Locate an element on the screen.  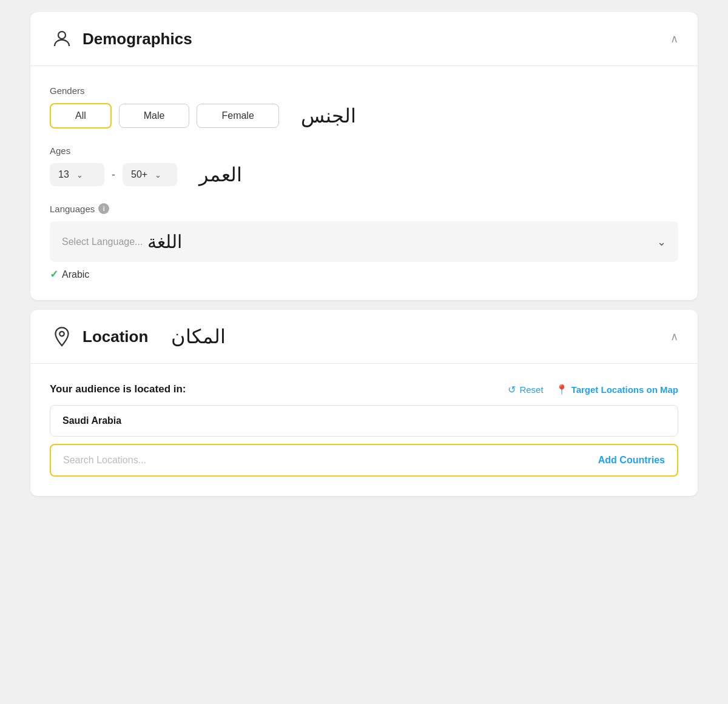
reset-btn: ↺ Reset is located at coordinates (525, 389).